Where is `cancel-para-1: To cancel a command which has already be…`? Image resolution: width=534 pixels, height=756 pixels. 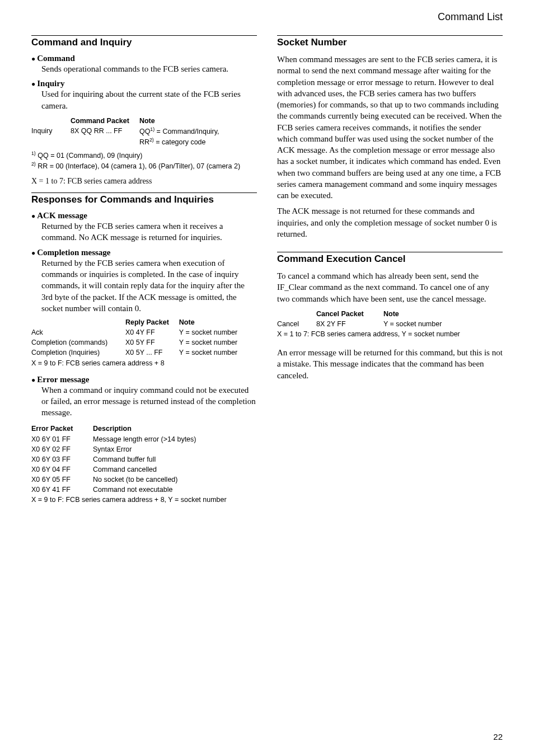
cancel-para-1: To cancel a command which has already be… is located at coordinates (390, 288).